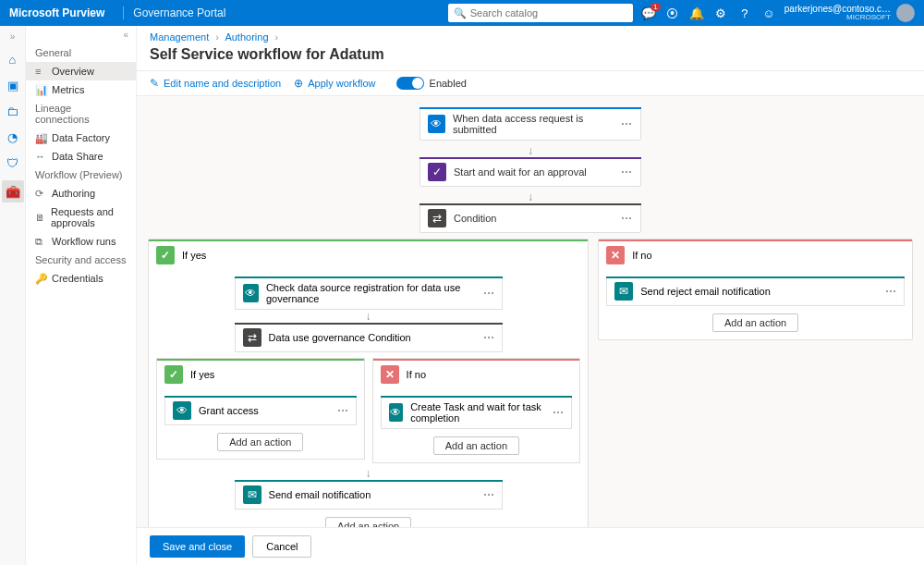 This screenshot has height=565, width=924. I want to click on sidebar-item-requests: 🗎Requests and approvals, so click(81, 217).